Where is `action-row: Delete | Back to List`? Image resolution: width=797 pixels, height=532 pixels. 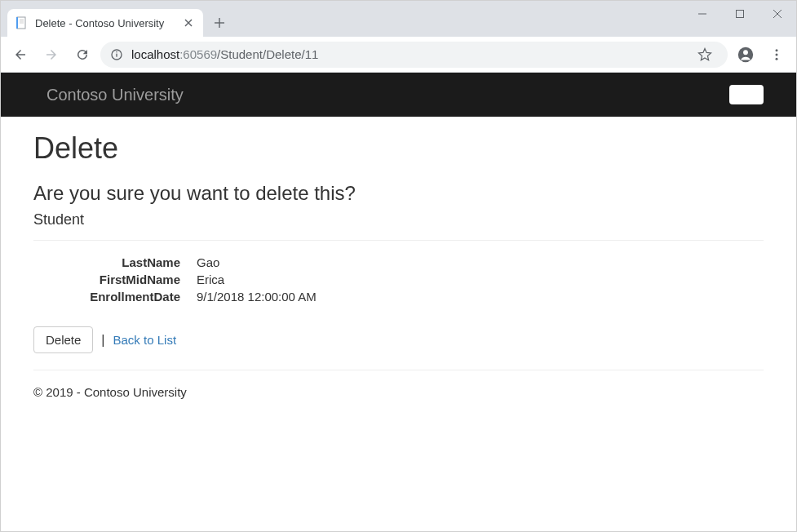
action-row: Delete | Back to List is located at coordinates (398, 339).